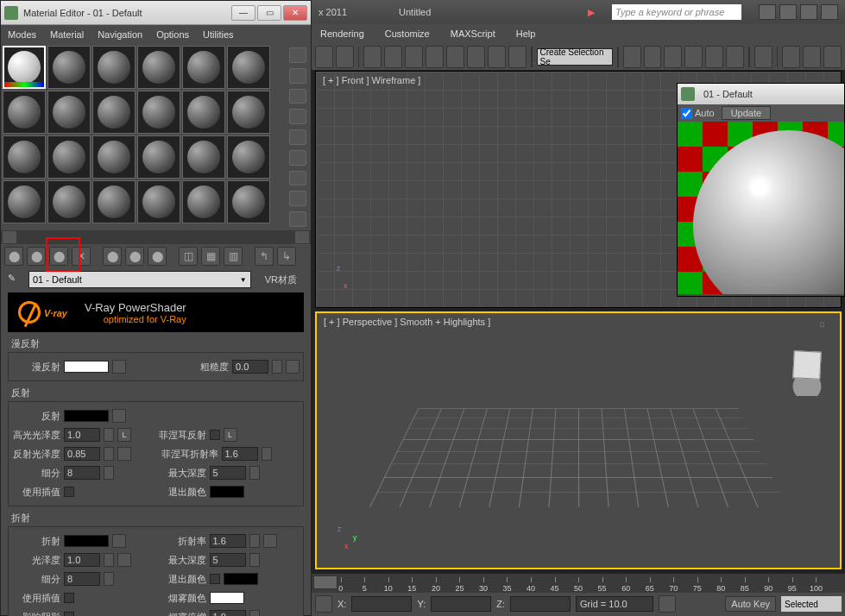  I want to click on reset-map-icon: ✕, so click(81, 256).